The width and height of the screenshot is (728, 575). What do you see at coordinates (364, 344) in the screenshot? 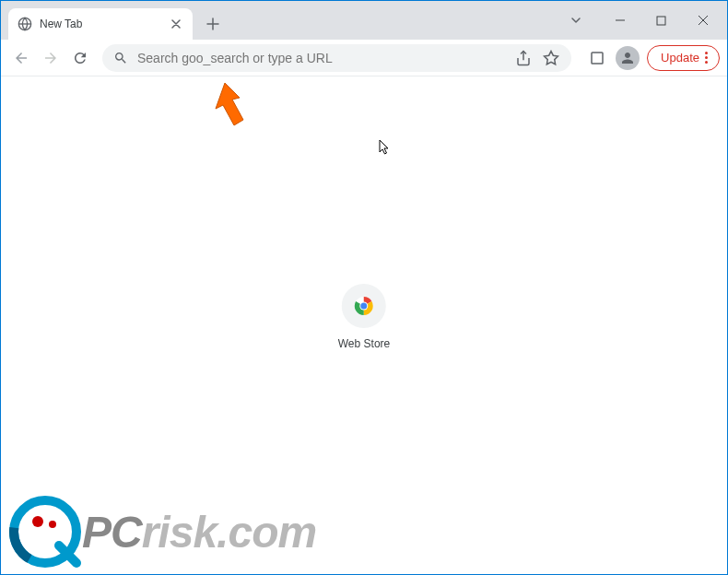
I see `shortcut-label: Web Store` at bounding box center [364, 344].